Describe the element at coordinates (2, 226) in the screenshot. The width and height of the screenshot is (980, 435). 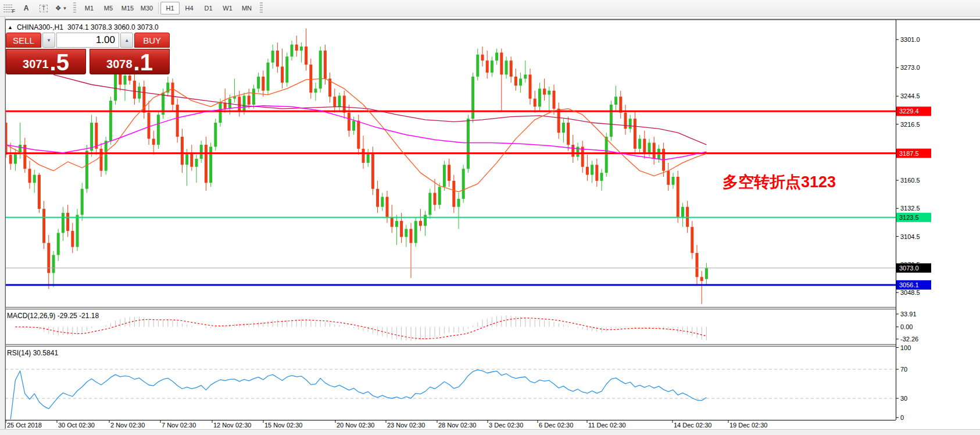
I see `window-left-edge` at that location.